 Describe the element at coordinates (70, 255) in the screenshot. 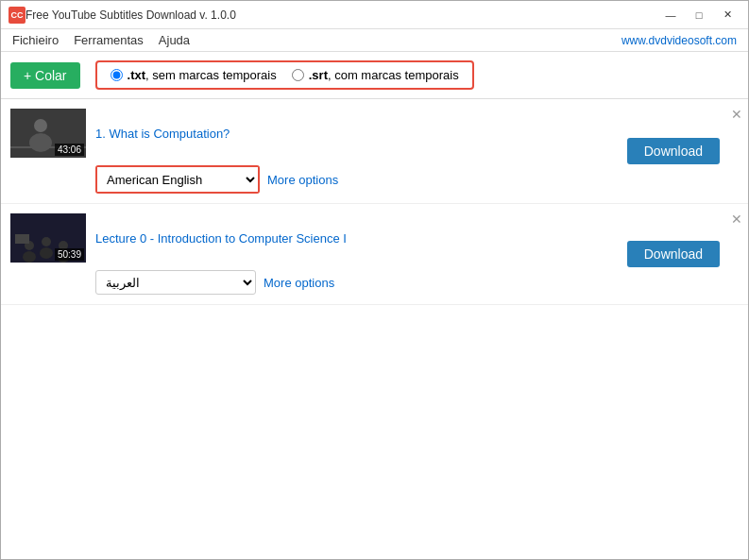

I see `video-2-duration: 50:39` at that location.